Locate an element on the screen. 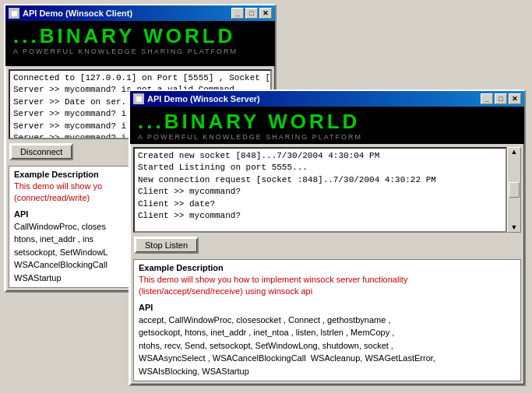 The height and width of the screenshot is (393, 532). server-title-label: API Demo (Winsock Server) is located at coordinates (204, 99).